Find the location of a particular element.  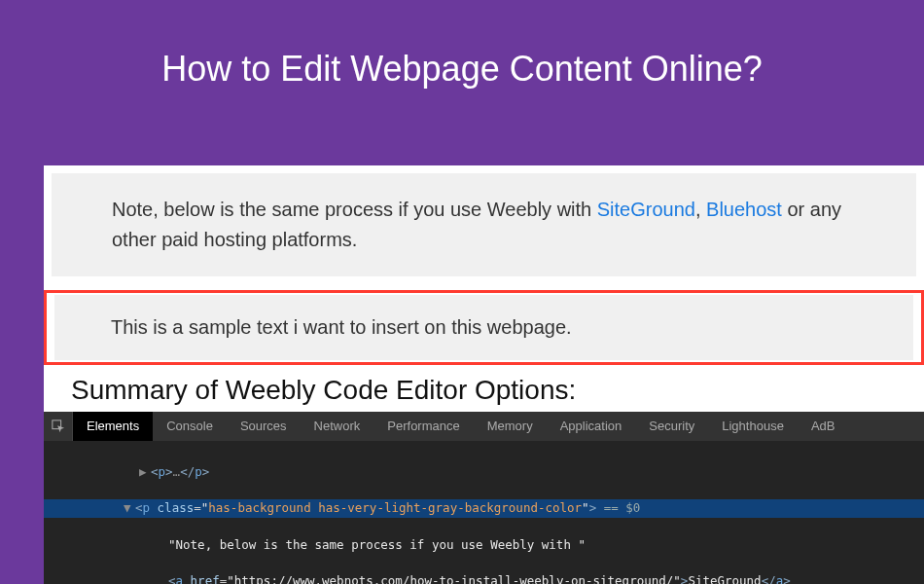

devtools-tabs: Elements Console Sources Network Perform… is located at coordinates (484, 426).